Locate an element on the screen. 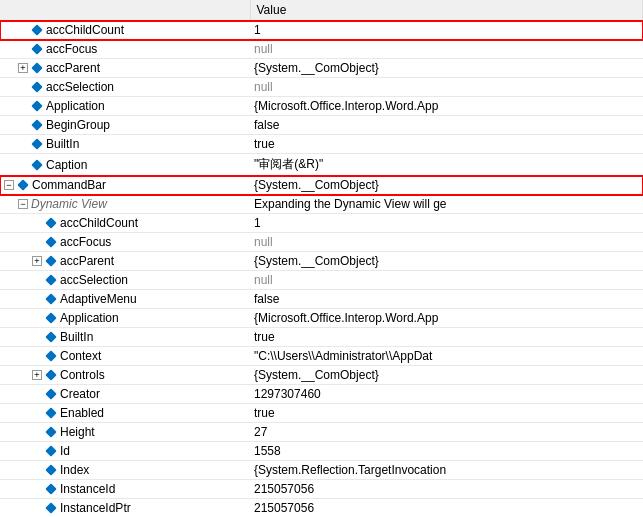 The width and height of the screenshot is (643, 517). property-value-cell: 1297307460 is located at coordinates (446, 394).